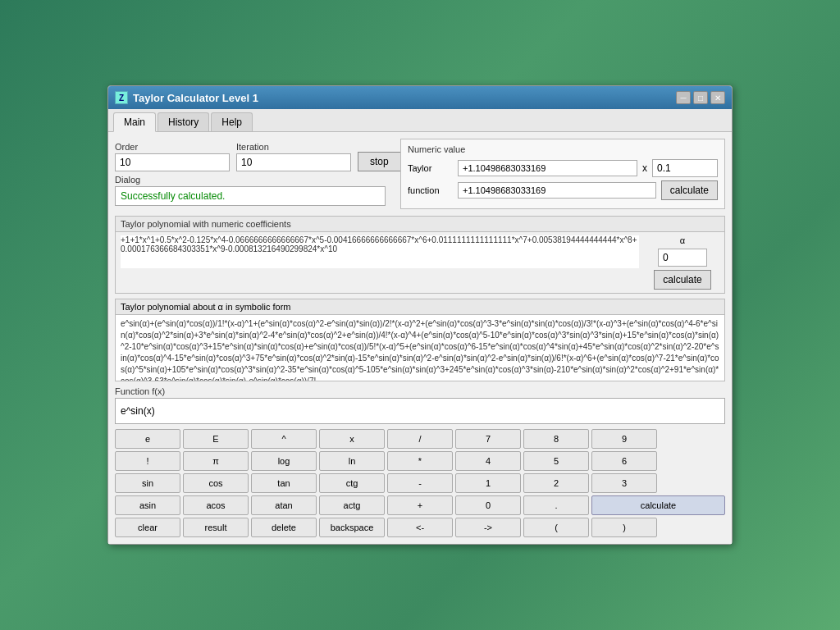 This screenshot has width=840, height=630. What do you see at coordinates (701, 98) in the screenshot?
I see `title-buttons: ─ □ ✕` at bounding box center [701, 98].